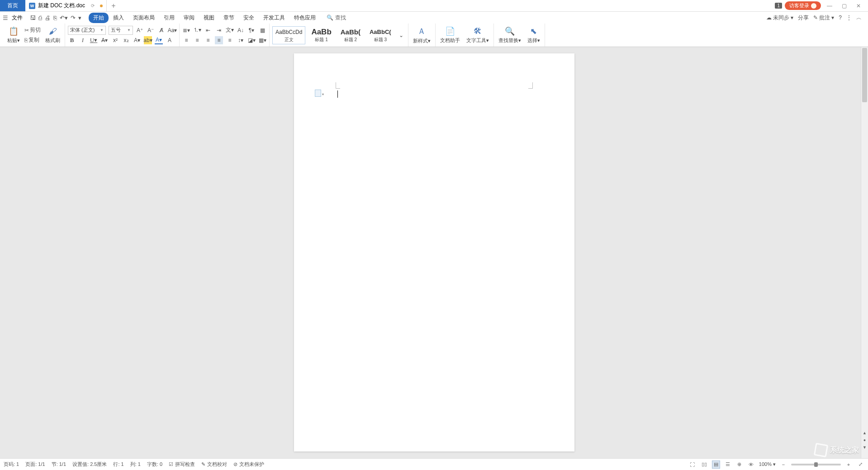 The height and width of the screenshot is (470, 868). Describe the element at coordinates (209, 18) in the screenshot. I see `tab-view: 视图` at that location.